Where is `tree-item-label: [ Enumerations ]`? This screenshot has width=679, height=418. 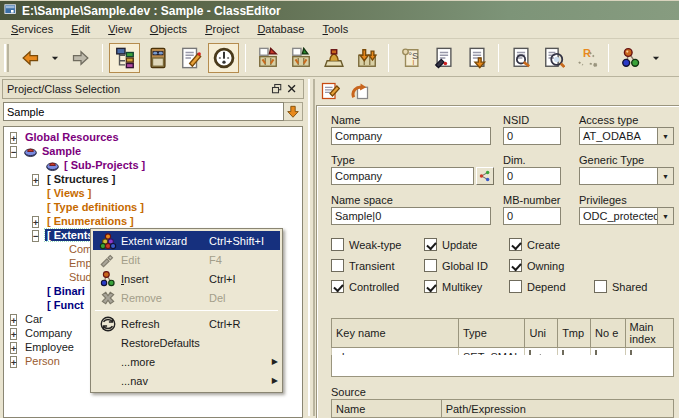 tree-item-label: [ Enumerations ] is located at coordinates (90, 221).